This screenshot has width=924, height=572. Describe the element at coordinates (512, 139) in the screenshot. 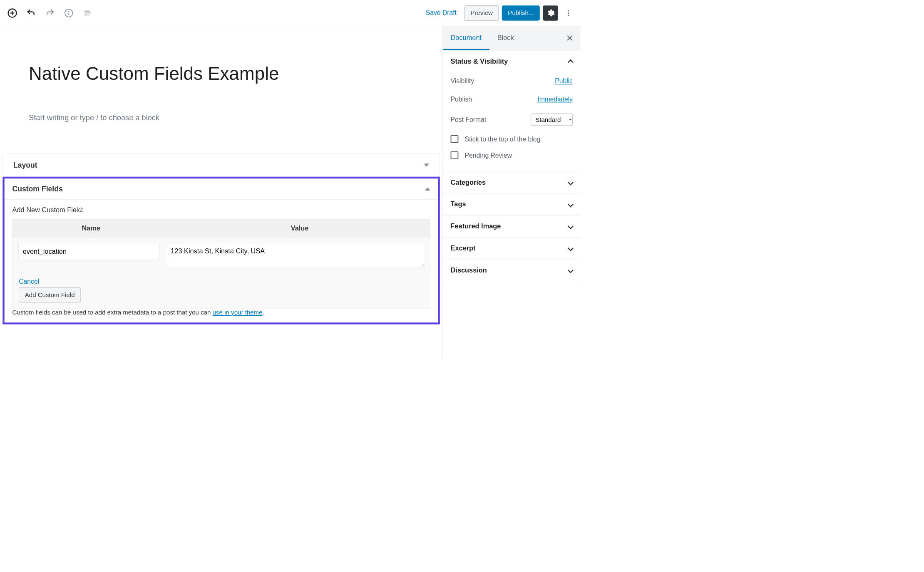

I see `stick-checkbox-row: Stick to the top of the blog` at that location.